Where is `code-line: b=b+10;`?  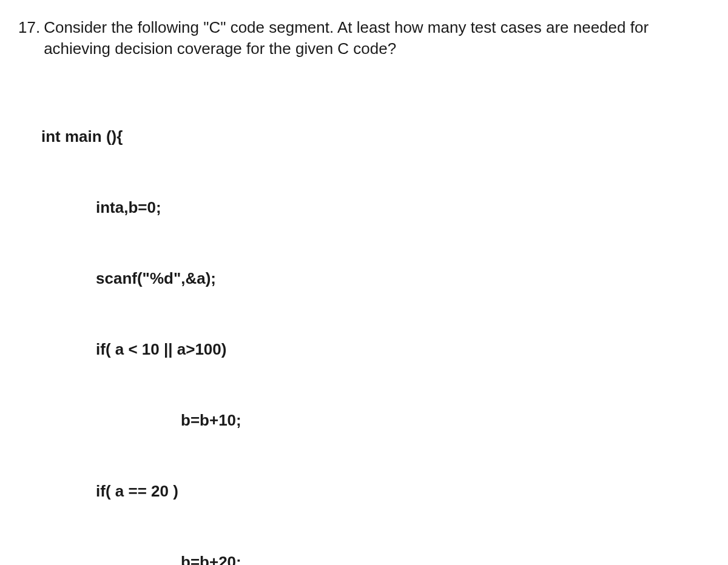 code-line: b=b+10; is located at coordinates (376, 421).